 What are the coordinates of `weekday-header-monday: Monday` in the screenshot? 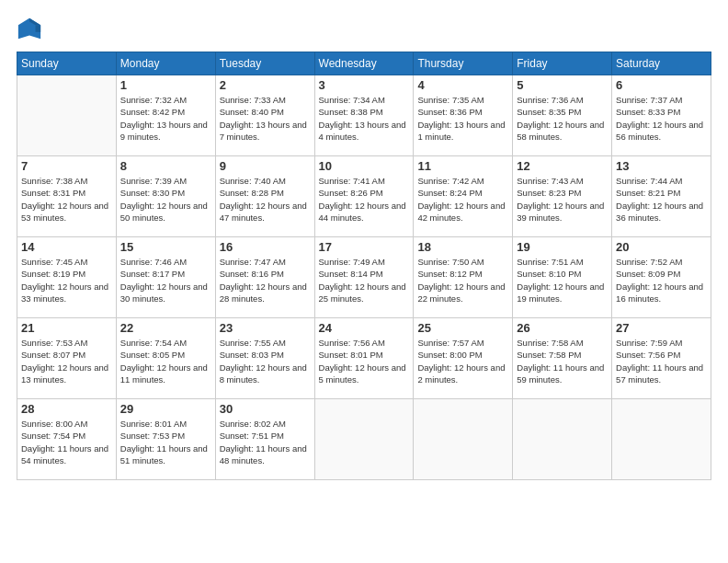 It's located at (165, 64).